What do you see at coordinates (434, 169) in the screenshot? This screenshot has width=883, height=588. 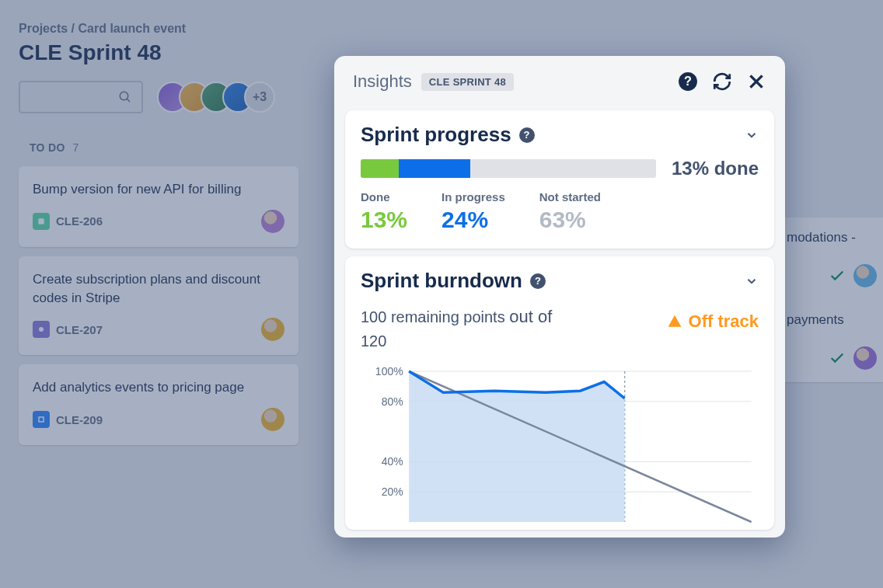 I see `progress-inprogress` at bounding box center [434, 169].